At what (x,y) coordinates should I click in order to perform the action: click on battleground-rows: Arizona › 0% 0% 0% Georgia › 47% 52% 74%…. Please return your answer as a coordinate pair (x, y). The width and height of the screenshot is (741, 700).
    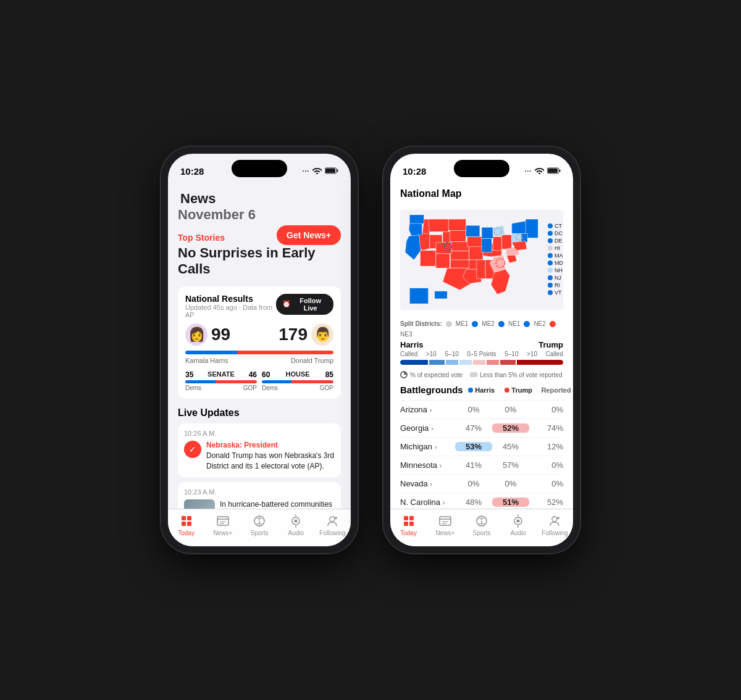
    Looking at the image, I should click on (482, 454).